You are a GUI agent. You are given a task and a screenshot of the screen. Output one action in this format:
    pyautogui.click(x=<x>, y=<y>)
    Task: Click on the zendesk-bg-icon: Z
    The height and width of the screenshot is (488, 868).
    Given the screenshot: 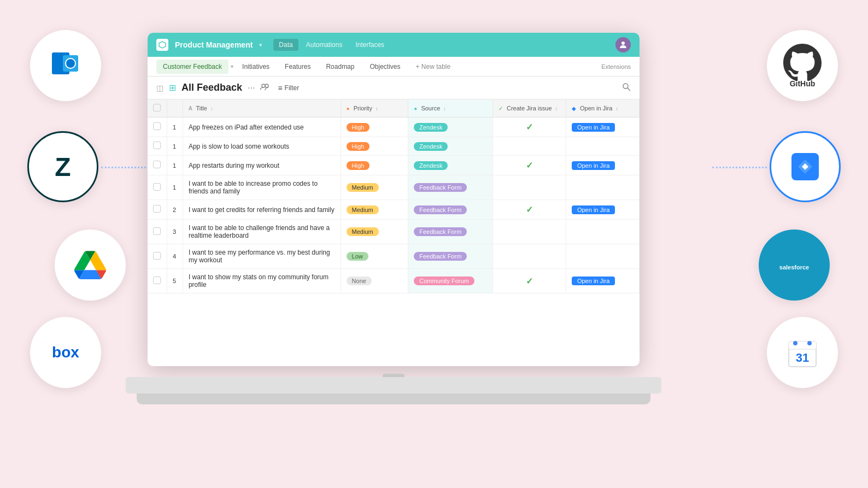 What is the action you would take?
    pyautogui.click(x=63, y=167)
    